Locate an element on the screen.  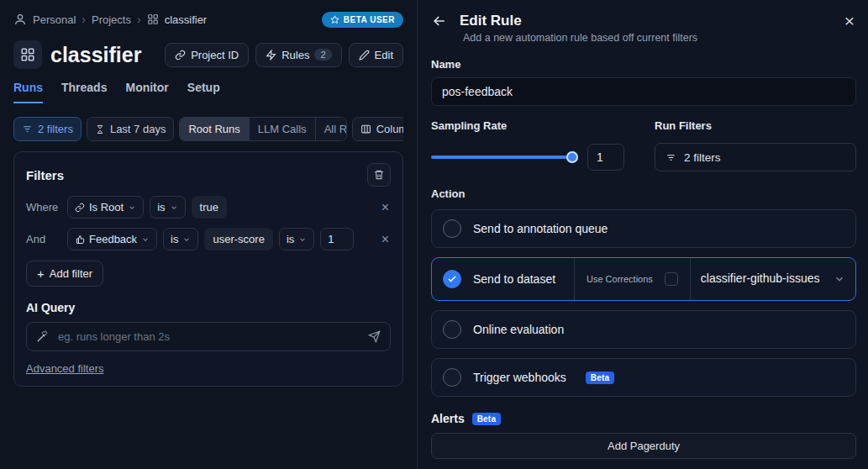
field-select: Is Root is located at coordinates (106, 207).